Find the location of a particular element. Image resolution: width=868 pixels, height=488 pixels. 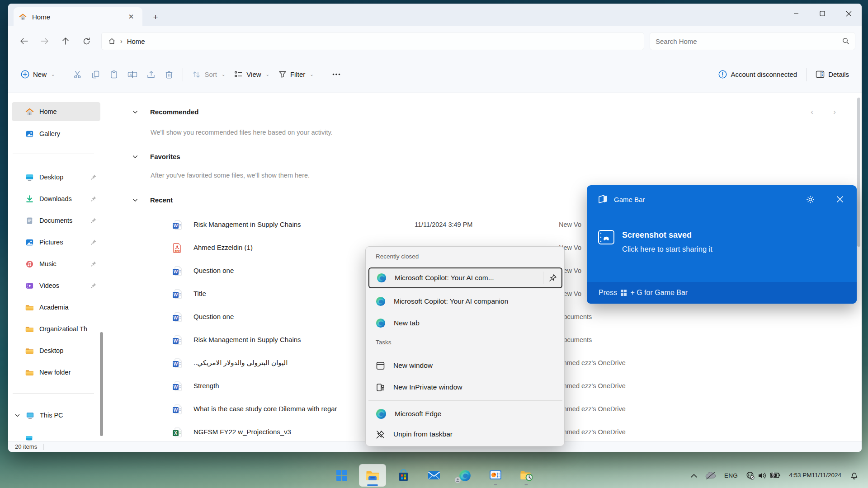

gamebar-notification: Game Bar Screenshot saved Click here to … is located at coordinates (722, 244).